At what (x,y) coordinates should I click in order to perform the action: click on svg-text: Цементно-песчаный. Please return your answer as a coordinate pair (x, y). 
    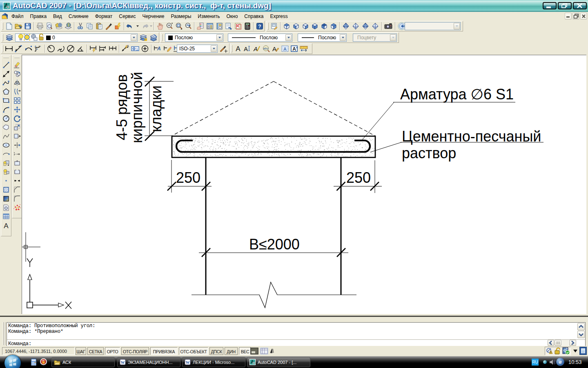
    Looking at the image, I should click on (471, 137).